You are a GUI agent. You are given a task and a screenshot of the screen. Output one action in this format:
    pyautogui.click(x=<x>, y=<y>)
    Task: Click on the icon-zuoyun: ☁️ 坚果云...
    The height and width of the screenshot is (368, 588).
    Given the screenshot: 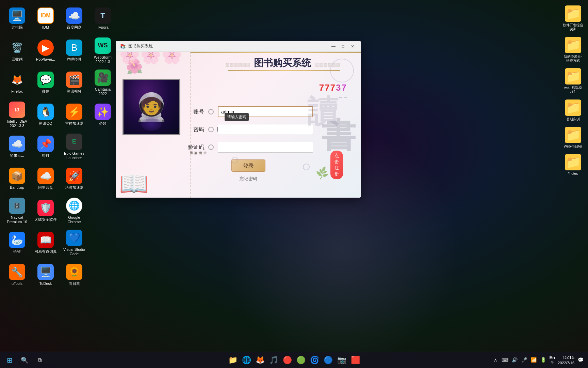 What is the action you would take?
    pyautogui.click(x=17, y=147)
    